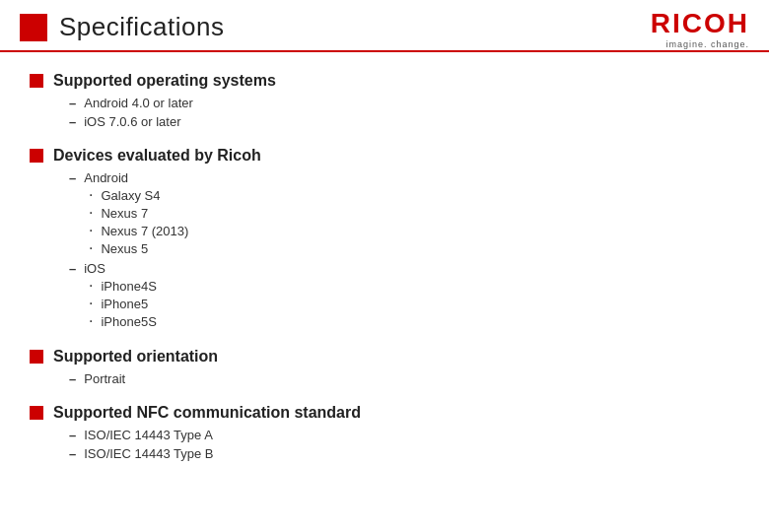 This screenshot has height=532, width=769. Describe the element at coordinates (124, 303) in the screenshot. I see `nested-item-label: iPhone5` at that location.